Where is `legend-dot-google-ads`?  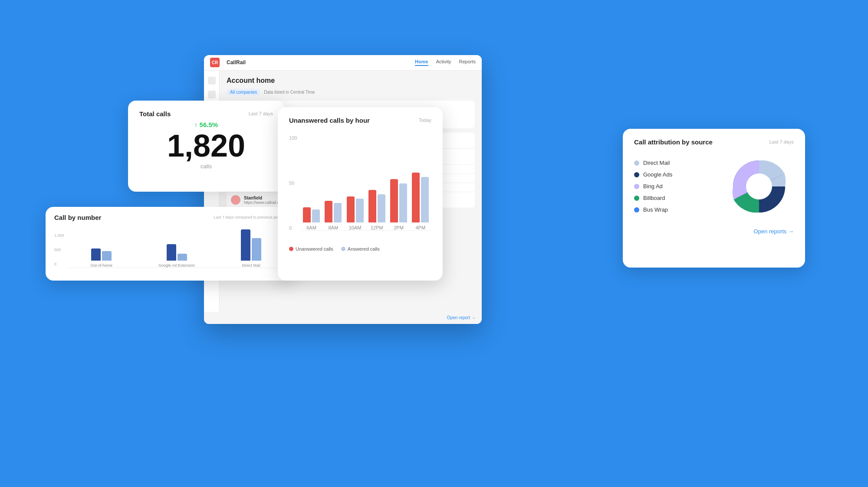 legend-dot-google-ads is located at coordinates (637, 175).